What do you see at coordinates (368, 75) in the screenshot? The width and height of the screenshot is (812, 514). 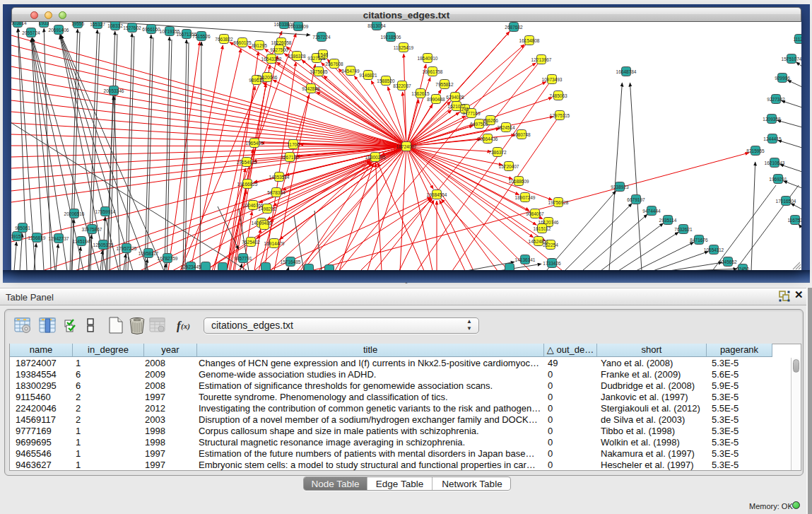 I see `svg-text: 9146821` at bounding box center [368, 75].